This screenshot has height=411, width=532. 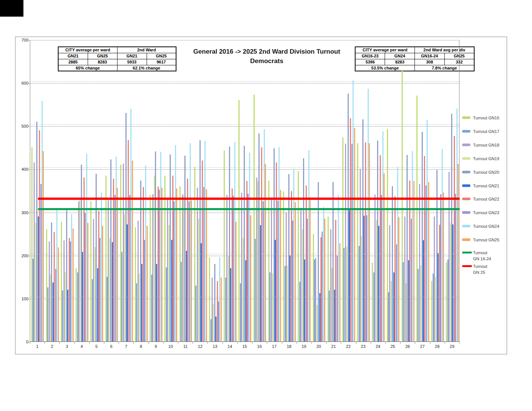 I want to click on legend-item-label: GN 16-24, so click(x=482, y=259).